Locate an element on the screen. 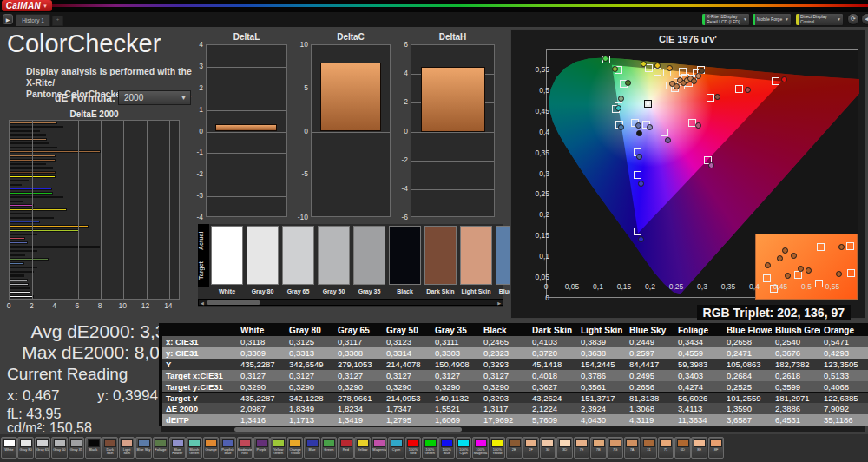 The height and width of the screenshot is (462, 868). table-row: x: CIE310,31180,31250,31170,31230,31110,… is located at coordinates (516, 342).